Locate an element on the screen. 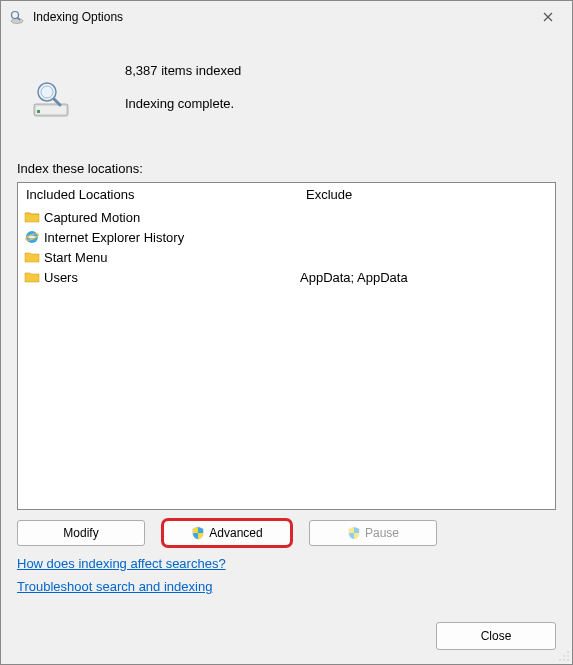 Image resolution: width=573 pixels, height=665 pixels. list-item: Users AppData; AppData is located at coordinates (286, 277).